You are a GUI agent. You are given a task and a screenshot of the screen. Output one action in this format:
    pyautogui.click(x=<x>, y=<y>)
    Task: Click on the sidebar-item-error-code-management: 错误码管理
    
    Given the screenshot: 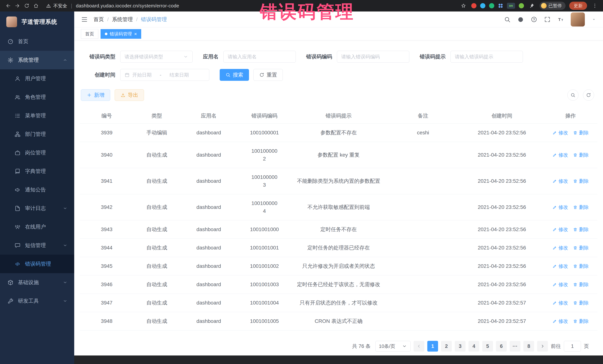 What is the action you would take?
    pyautogui.click(x=37, y=264)
    